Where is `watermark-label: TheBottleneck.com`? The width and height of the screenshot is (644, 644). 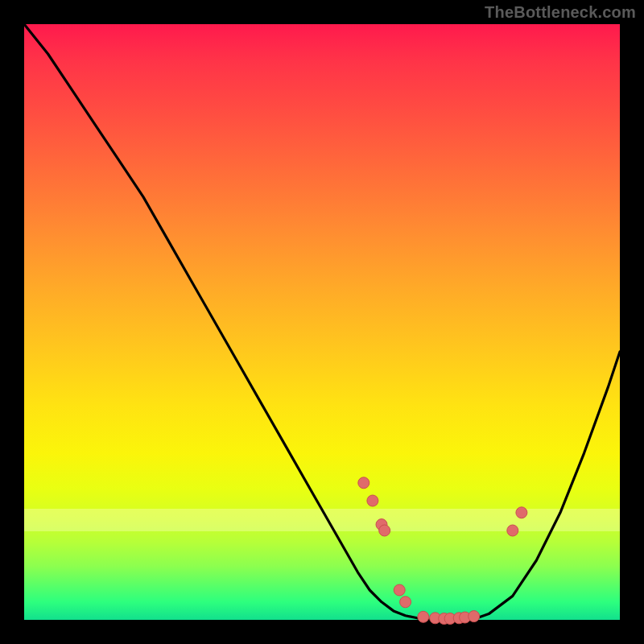
watermark-label: TheBottleneck.com is located at coordinates (560, 13).